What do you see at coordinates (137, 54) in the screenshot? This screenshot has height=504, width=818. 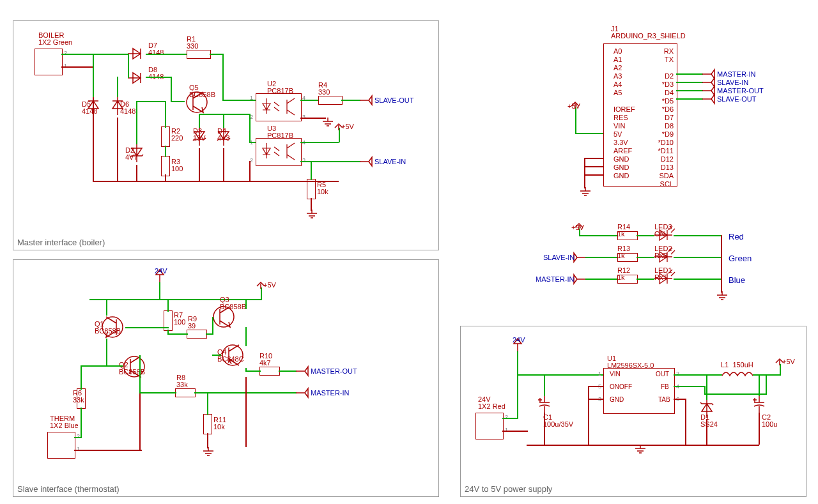 I see `diode-D7` at bounding box center [137, 54].